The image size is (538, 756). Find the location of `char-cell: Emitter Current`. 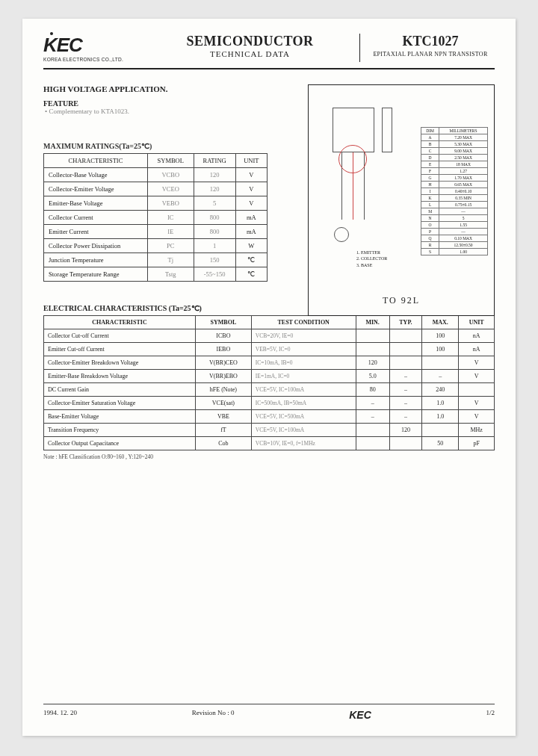

char-cell: Emitter Current is located at coordinates (96, 232).